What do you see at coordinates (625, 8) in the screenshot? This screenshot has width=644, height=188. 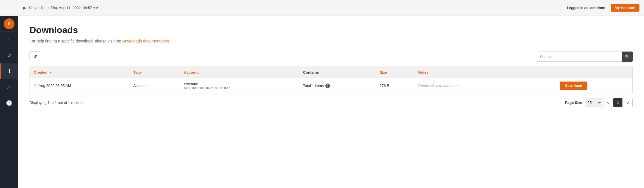 I see `my-account-button: My Account` at bounding box center [625, 8].